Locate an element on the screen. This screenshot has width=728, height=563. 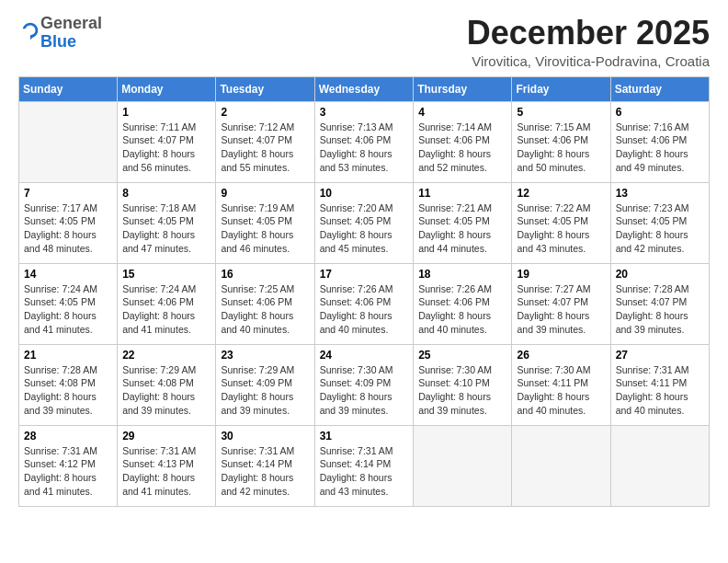
day-info: Sunrise: 7:12 AMSunset: 4:07 PMDaylight:… is located at coordinates (265, 147).